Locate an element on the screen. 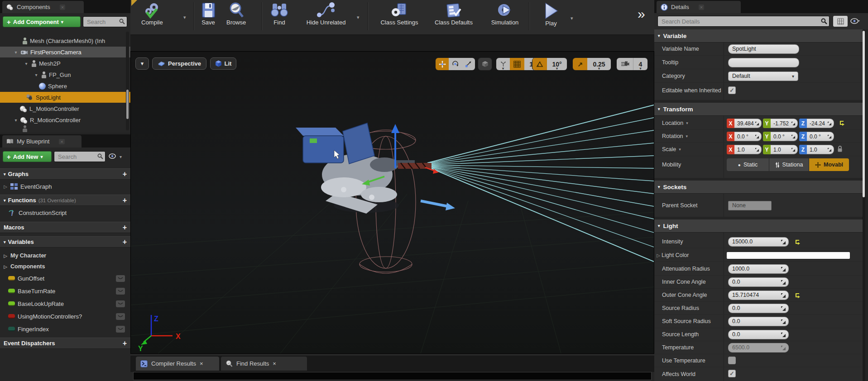 The height and width of the screenshot is (381, 868). transform-section-header: ▾ Transform is located at coordinates (758, 110).